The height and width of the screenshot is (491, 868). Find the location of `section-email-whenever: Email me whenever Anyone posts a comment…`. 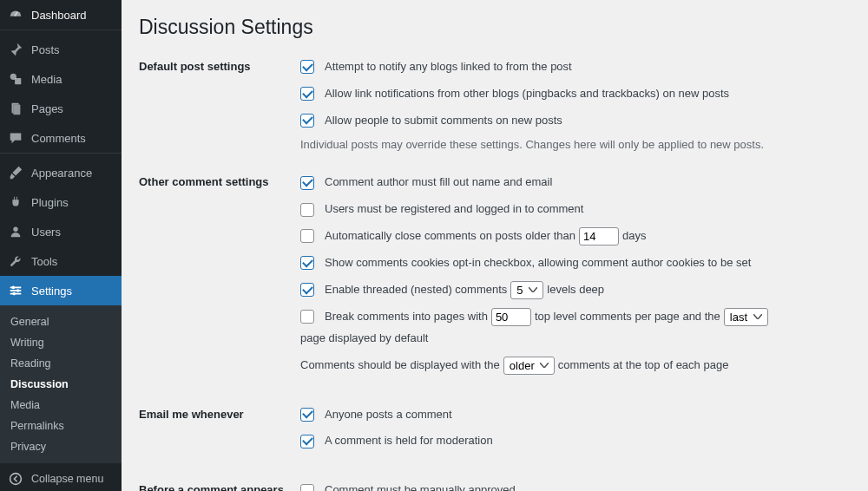

section-email-whenever: Email me whenever Anyone posts a comment… is located at coordinates (495, 433).